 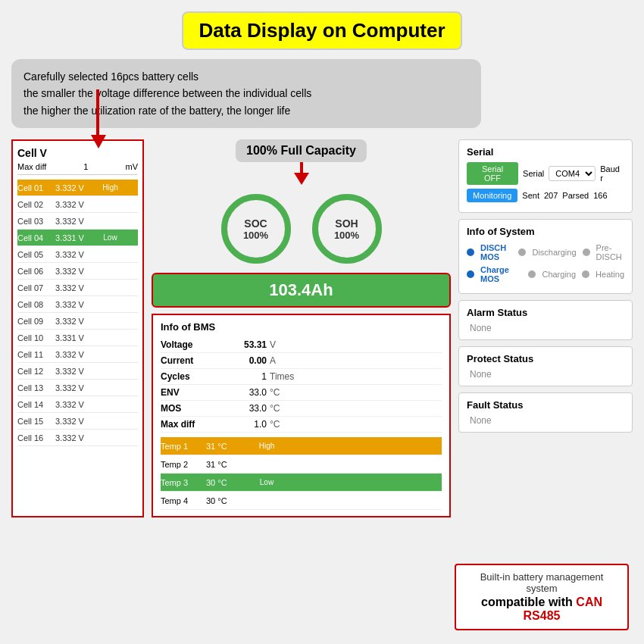 I want to click on system-box: Info of System DISCH MOS Discharging Pre…, so click(x=546, y=256).